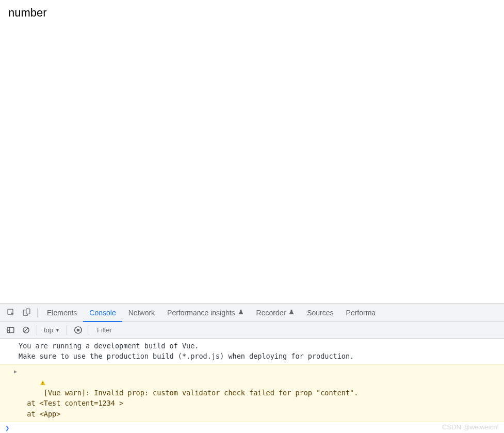 The width and height of the screenshot is (504, 433). What do you see at coordinates (470, 427) in the screenshot?
I see `watermark-text: CSDN @weiweicn!` at bounding box center [470, 427].